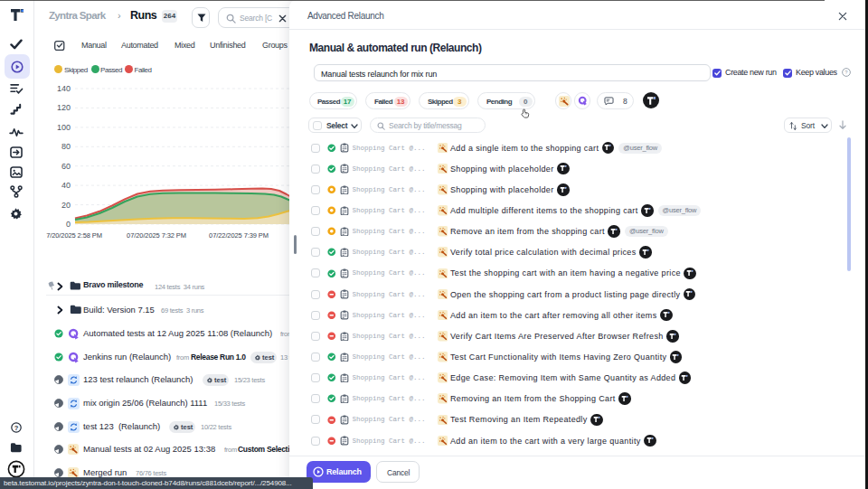  I want to click on svg-text: 0, so click(69, 224).